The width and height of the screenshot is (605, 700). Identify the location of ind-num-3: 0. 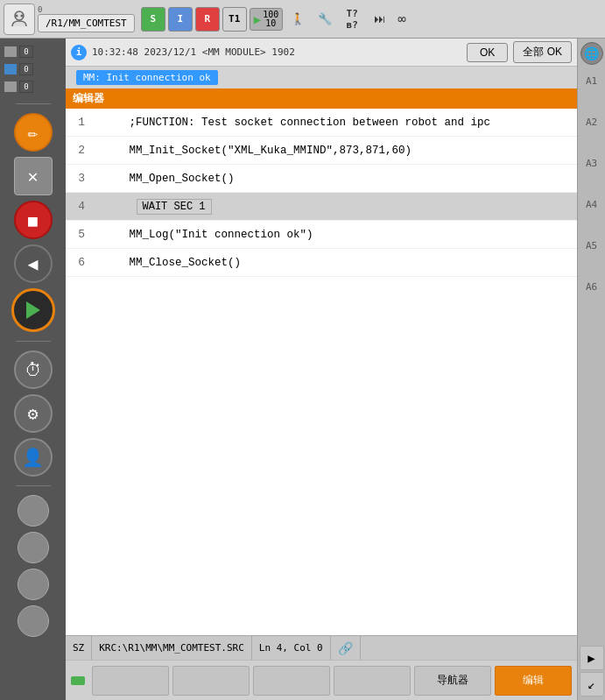
(26, 87).